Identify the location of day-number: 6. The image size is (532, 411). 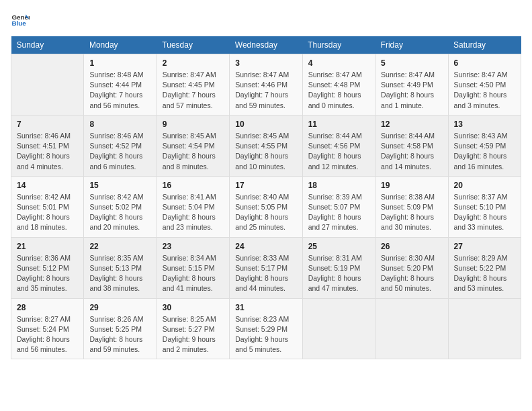
(485, 63).